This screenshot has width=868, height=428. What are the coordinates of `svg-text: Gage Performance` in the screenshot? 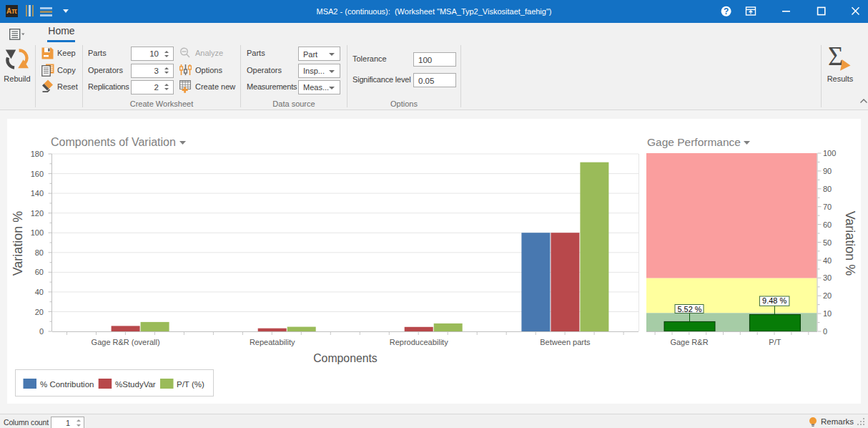 It's located at (694, 142).